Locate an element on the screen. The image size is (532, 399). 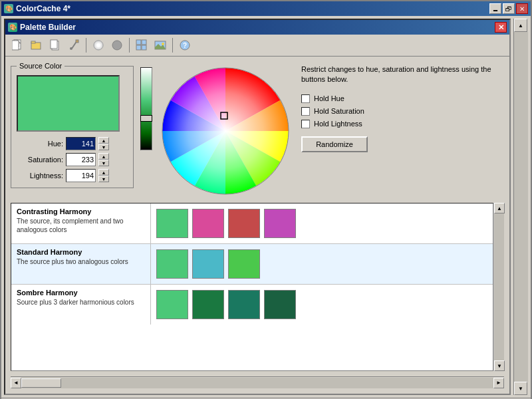
outer-titlebar: 🎨 ColorCache 4* 🗕 🗗 ✕ is located at coordinates (266, 9).